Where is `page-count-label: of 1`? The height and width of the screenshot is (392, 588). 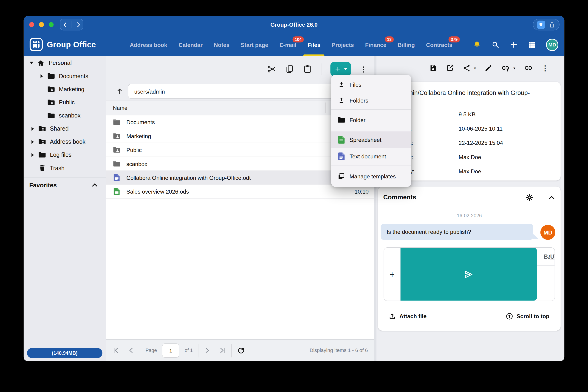 page-count-label: of 1 is located at coordinates (189, 350).